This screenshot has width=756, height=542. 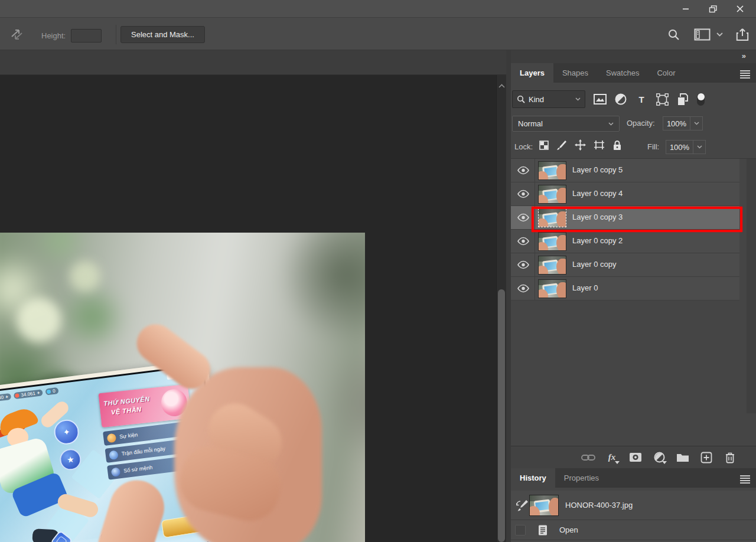 I want to click on layer-filter-kind-dropdown: Kind, so click(x=549, y=99).